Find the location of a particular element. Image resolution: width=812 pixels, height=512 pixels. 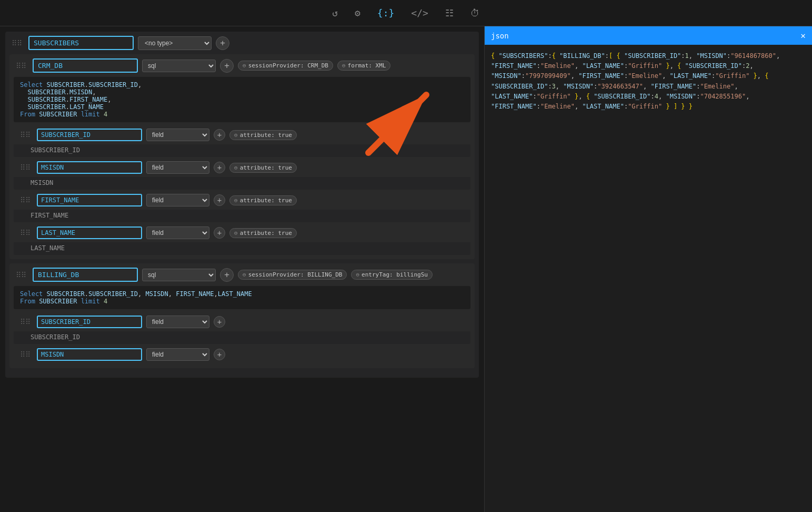

billing-msisdn-type: field is located at coordinates (178, 355).